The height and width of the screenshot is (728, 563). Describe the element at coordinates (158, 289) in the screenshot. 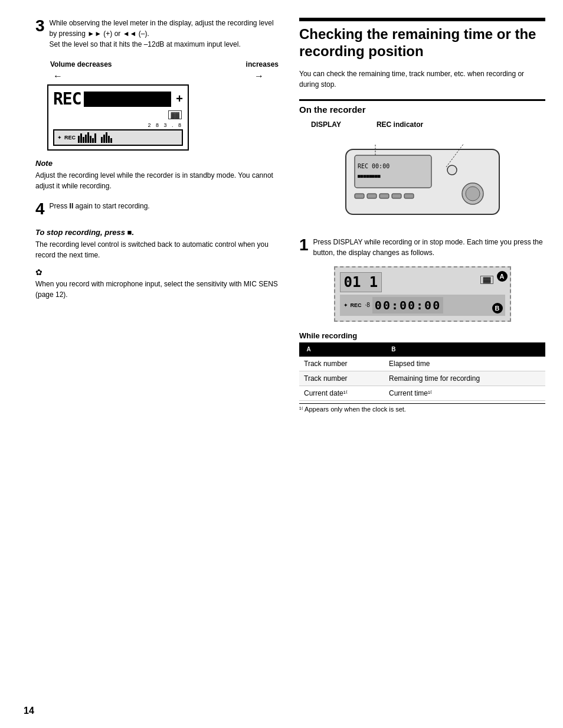

I see `tip-text: When you record with microphone input, s…` at that location.